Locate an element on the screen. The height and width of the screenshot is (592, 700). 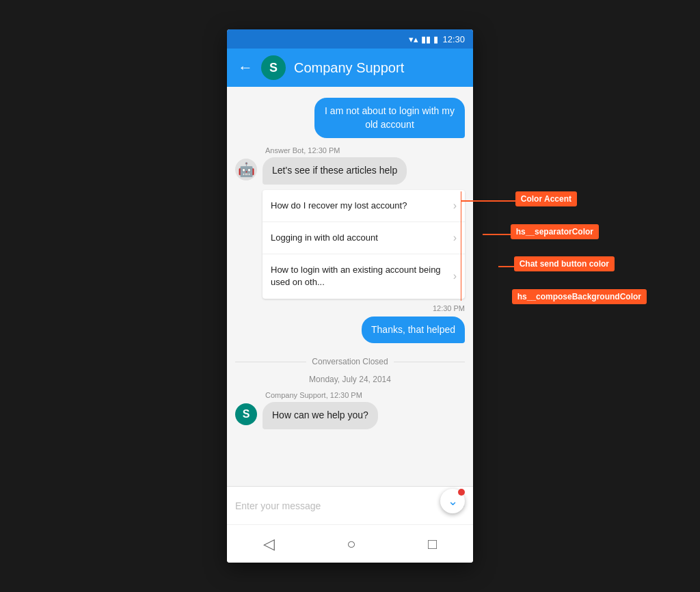
nav-recents-icon: □ is located at coordinates (432, 544).